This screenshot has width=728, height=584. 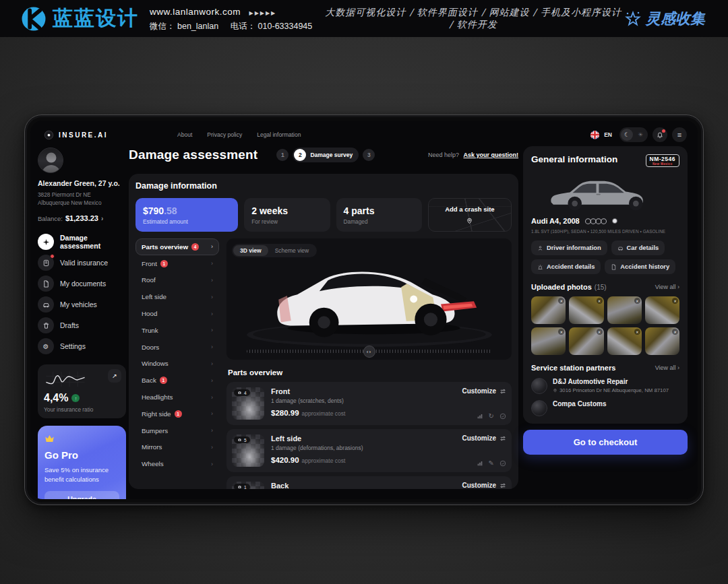 I want to click on photos-view-all-link: View all ›, so click(x=667, y=287).